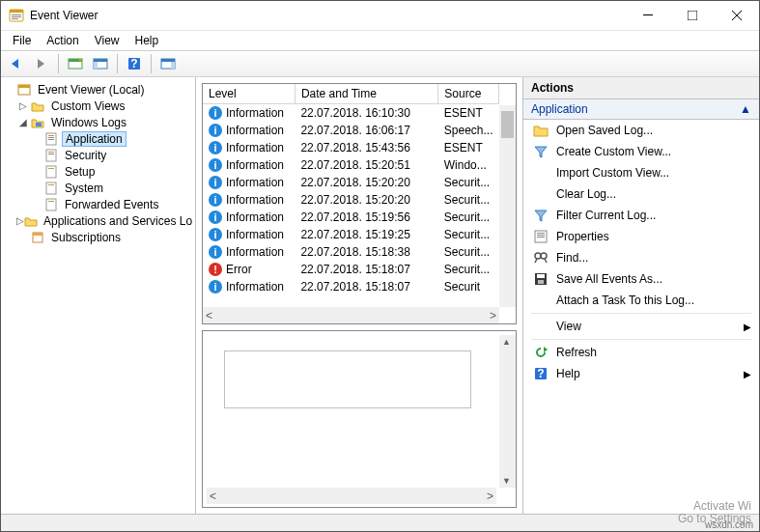 This screenshot has width=760, height=532. I want to click on detail-inner-box, so click(348, 379).